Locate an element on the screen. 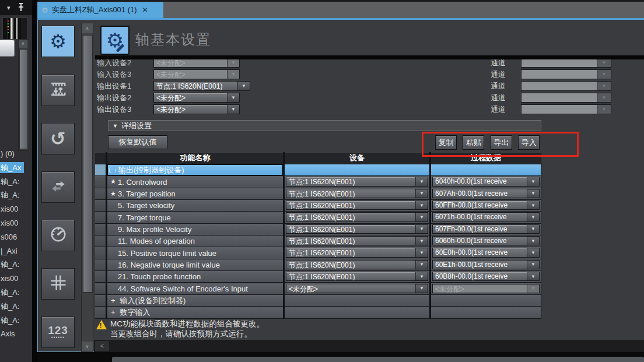 The height and width of the screenshot is (362, 644). sidebar-item-limit-settings is located at coordinates (58, 236).